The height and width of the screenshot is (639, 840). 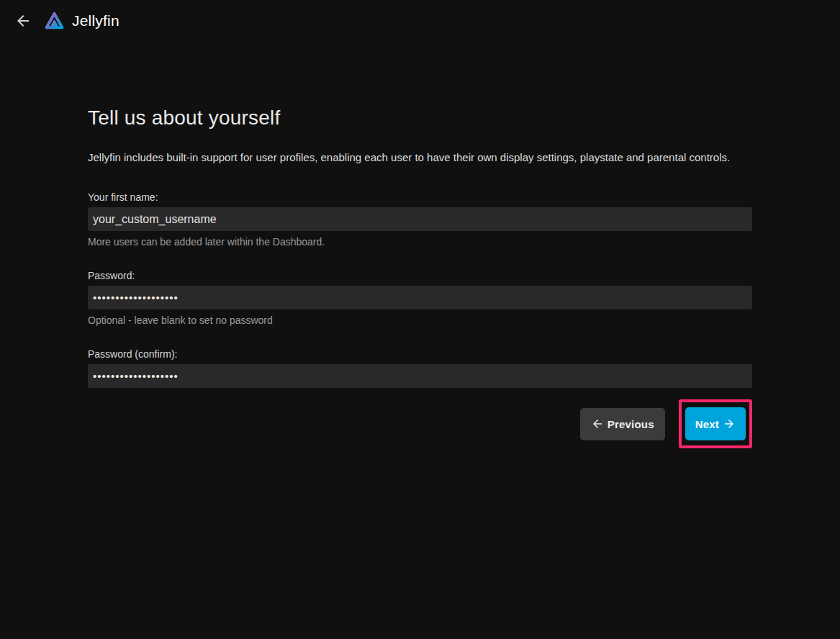 What do you see at coordinates (420, 424) in the screenshot?
I see `wizard-buttons: Previous Next` at bounding box center [420, 424].